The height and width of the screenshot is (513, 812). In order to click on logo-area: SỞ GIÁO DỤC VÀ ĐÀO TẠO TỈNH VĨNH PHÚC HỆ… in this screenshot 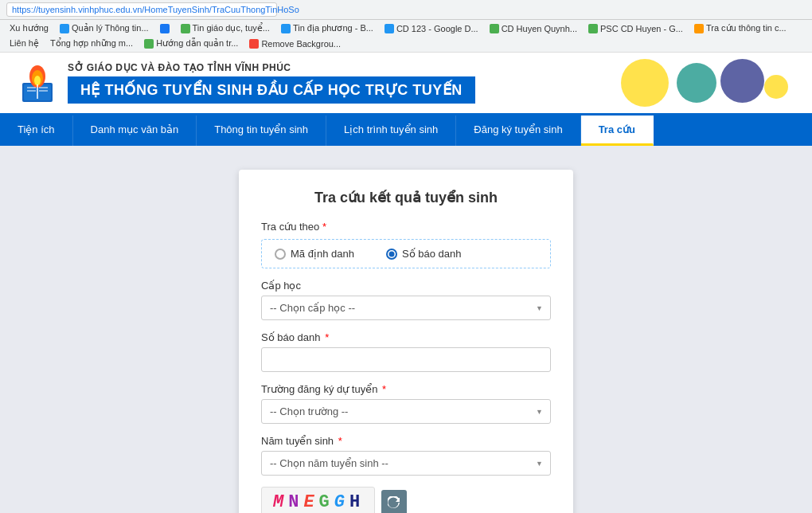, I will do `click(245, 83)`.